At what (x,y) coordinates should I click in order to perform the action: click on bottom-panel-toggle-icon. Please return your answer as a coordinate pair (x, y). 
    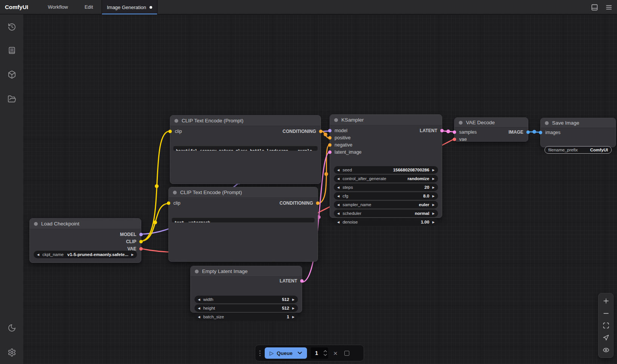
    Looking at the image, I should click on (594, 7).